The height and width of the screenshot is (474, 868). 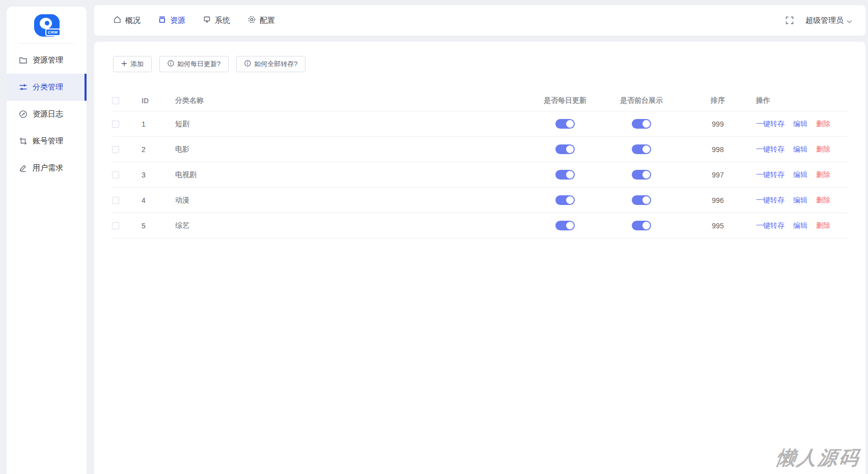 I want to click on row-id: 4, so click(x=151, y=200).